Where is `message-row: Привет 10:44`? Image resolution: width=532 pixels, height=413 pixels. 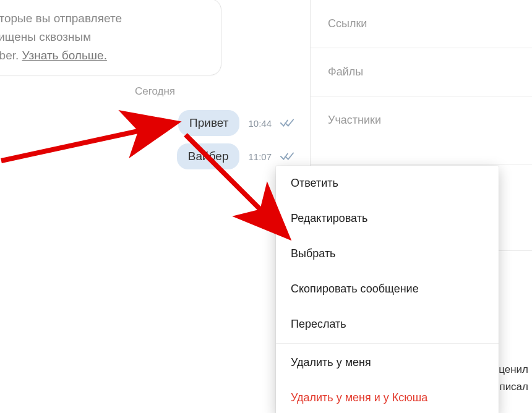
message-row: Привет 10:44 is located at coordinates (236, 123).